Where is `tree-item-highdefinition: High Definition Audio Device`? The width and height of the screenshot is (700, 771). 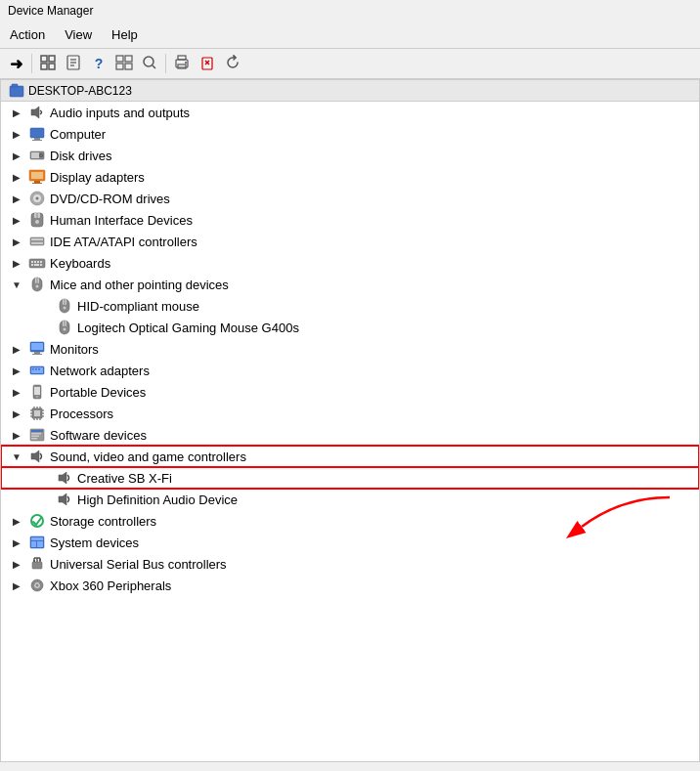 tree-item-highdefinition: High Definition Audio Device is located at coordinates (350, 499).